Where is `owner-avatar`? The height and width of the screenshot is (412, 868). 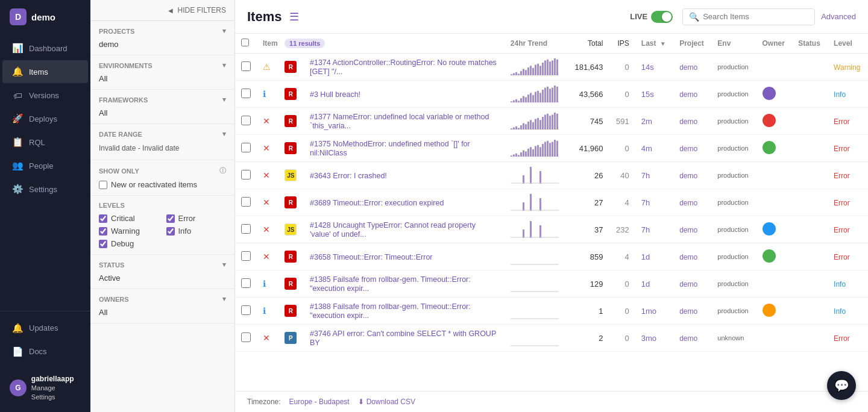 owner-avatar is located at coordinates (769, 120).